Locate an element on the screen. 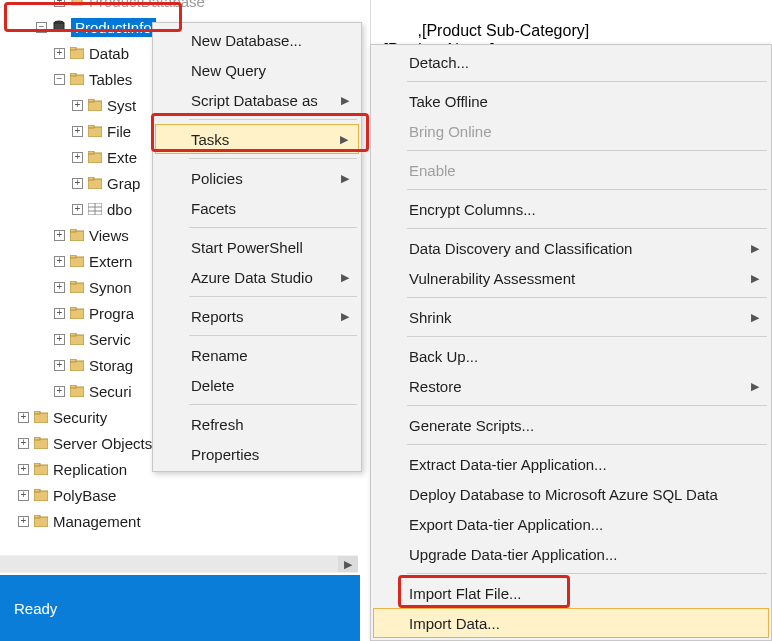  menu-item-new-database: New Database... is located at coordinates (257, 40).